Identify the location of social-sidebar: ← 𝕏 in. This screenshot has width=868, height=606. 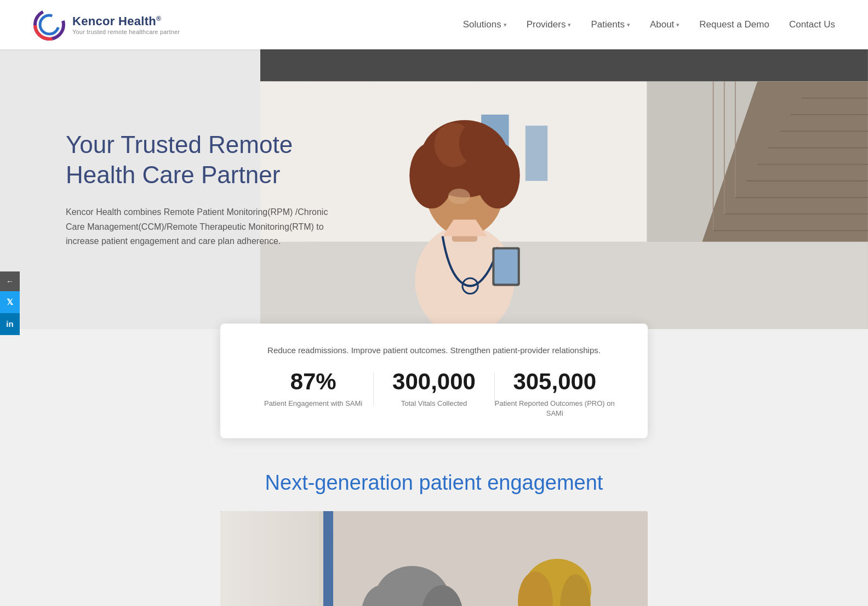
(10, 303).